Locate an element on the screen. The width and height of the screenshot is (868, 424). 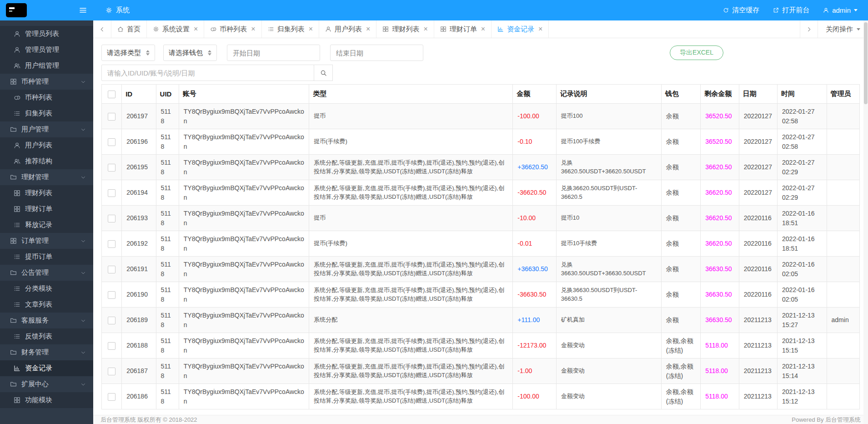
tabs-scroll-left-button is located at coordinates (102, 29).